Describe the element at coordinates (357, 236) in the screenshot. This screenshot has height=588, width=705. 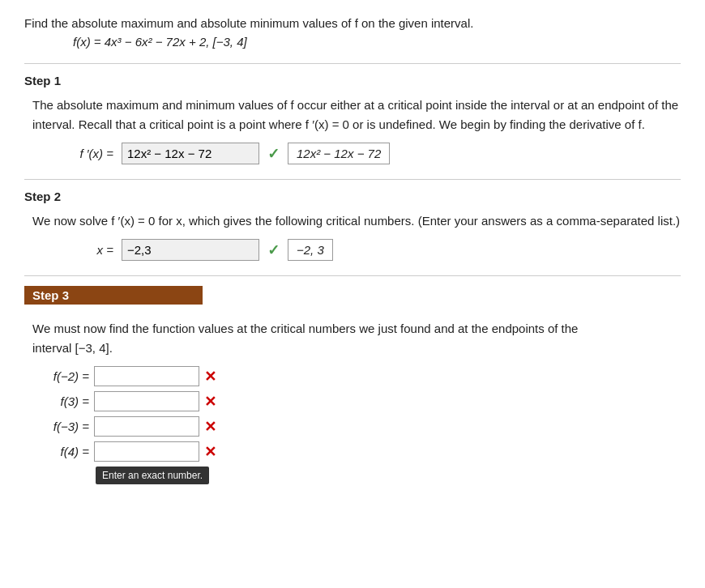
I see `step2-body: We now solve f ′(x) = 0 for x, which giv…` at that location.